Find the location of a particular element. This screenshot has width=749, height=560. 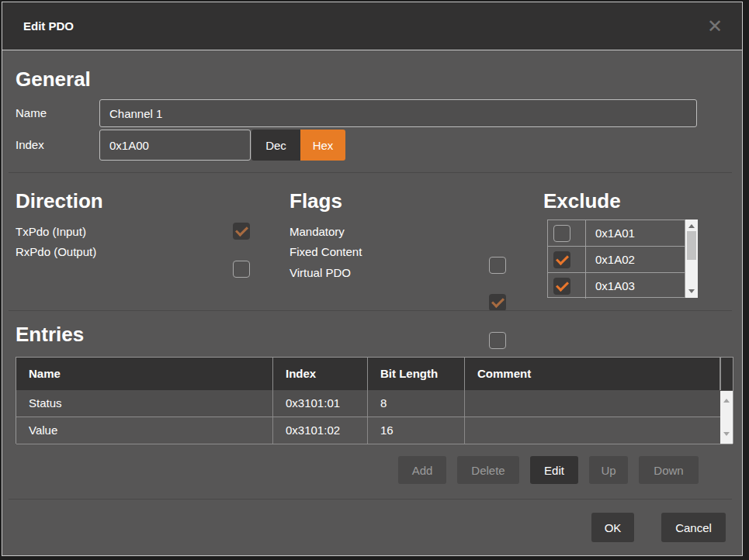

edit-button: Edit is located at coordinates (554, 470).